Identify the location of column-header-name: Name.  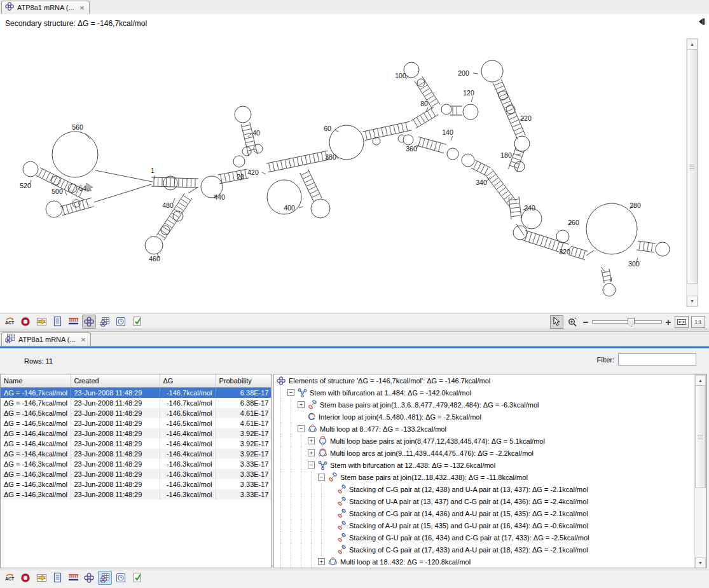
(36, 381).